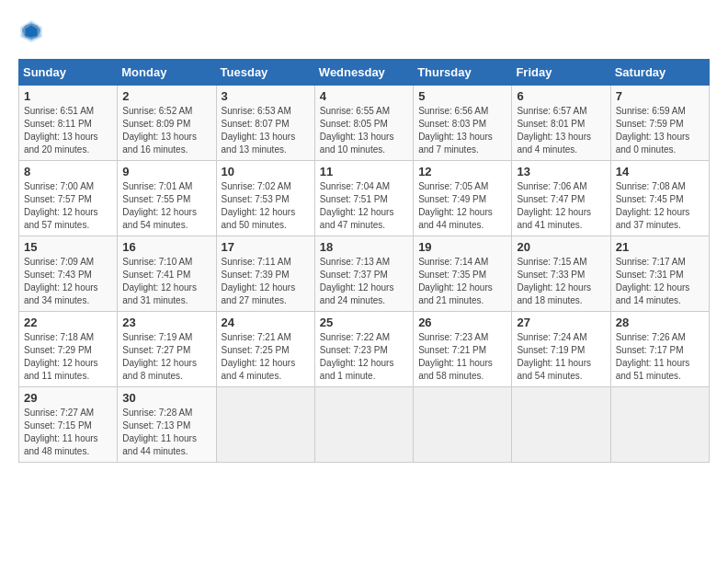 The image size is (728, 563). What do you see at coordinates (68, 322) in the screenshot?
I see `day-number: 22` at bounding box center [68, 322].